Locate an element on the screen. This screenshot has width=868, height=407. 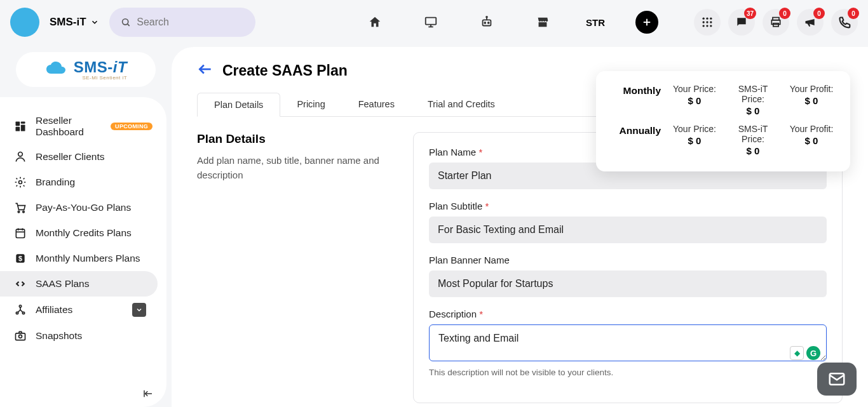
sidebar-item-label: SAAS Plans is located at coordinates (62, 284).